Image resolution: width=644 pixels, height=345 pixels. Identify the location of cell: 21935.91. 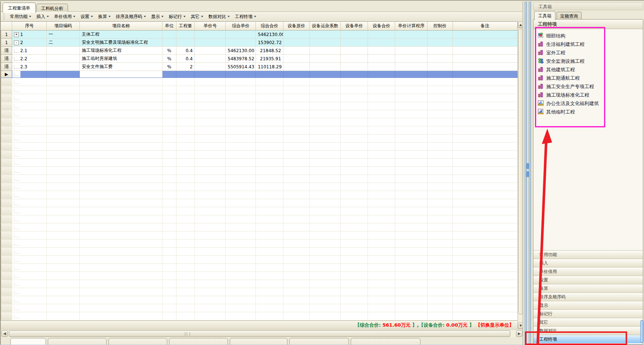
(269, 59).